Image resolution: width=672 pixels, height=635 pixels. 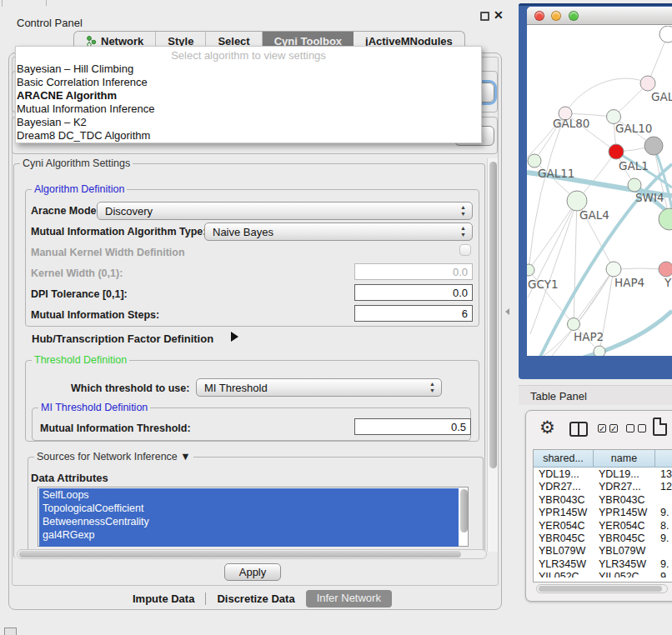 I want to click on combo-spinner-icon: ▲▼, so click(x=464, y=211).